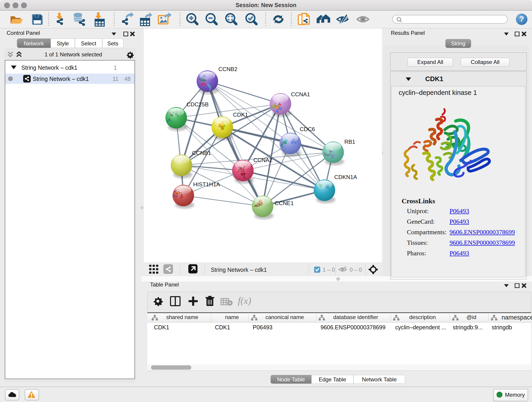 This screenshot has height=402, width=532. Describe the element at coordinates (350, 142) in the screenshot. I see `svg-text: RB1` at that location.